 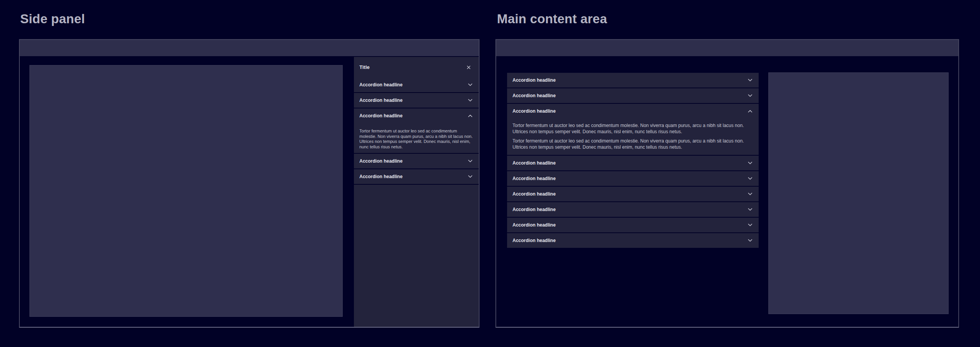 I want to click on main-accordion-list: Accordion headlineAccordion headlineAcco…, so click(x=633, y=161).